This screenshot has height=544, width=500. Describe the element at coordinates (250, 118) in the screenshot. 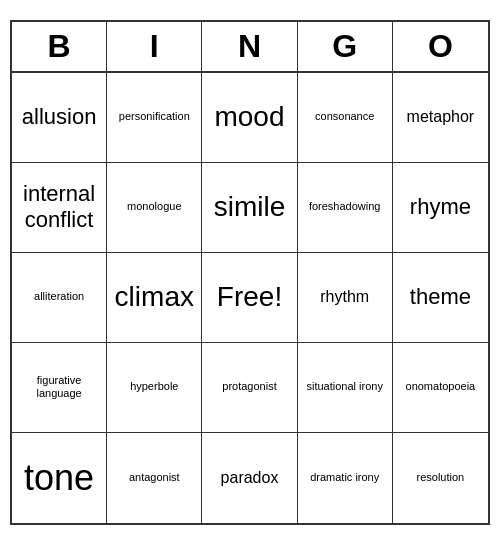

I see `bingo-cell: mood` at that location.